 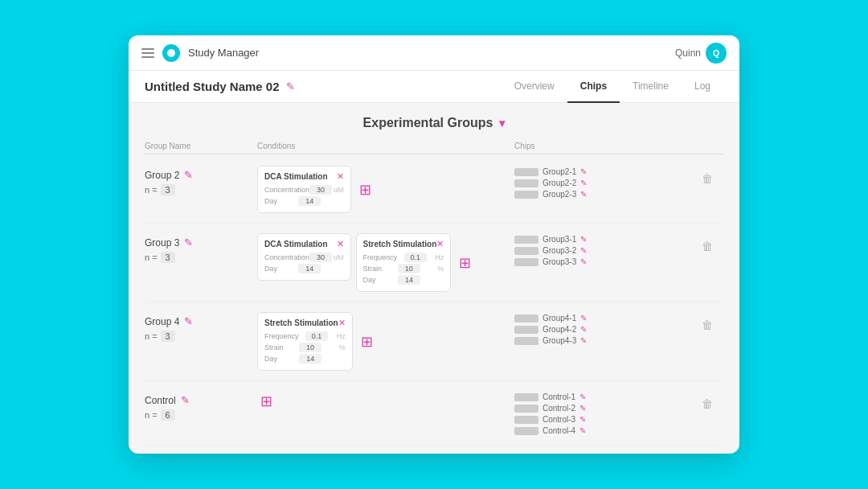 I want to click on groups-dropdown-arrow: ▾, so click(x=502, y=123).